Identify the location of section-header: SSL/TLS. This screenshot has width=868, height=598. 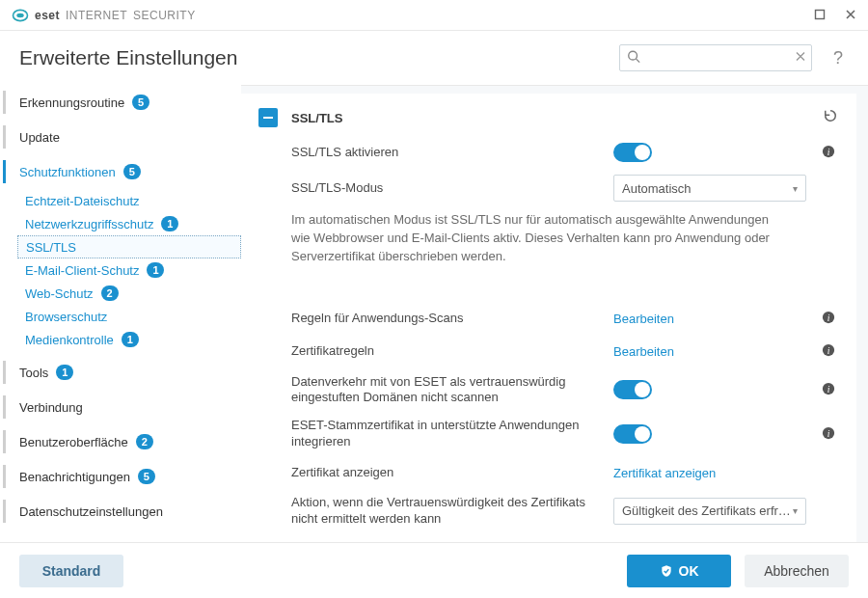
(549, 115).